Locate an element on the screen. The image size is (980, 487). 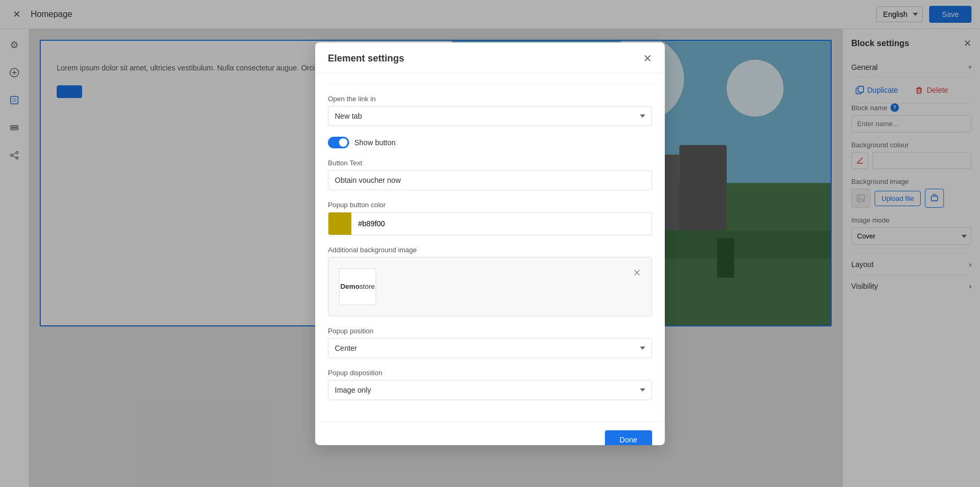
popup-disposition-select: Image only is located at coordinates (490, 390).